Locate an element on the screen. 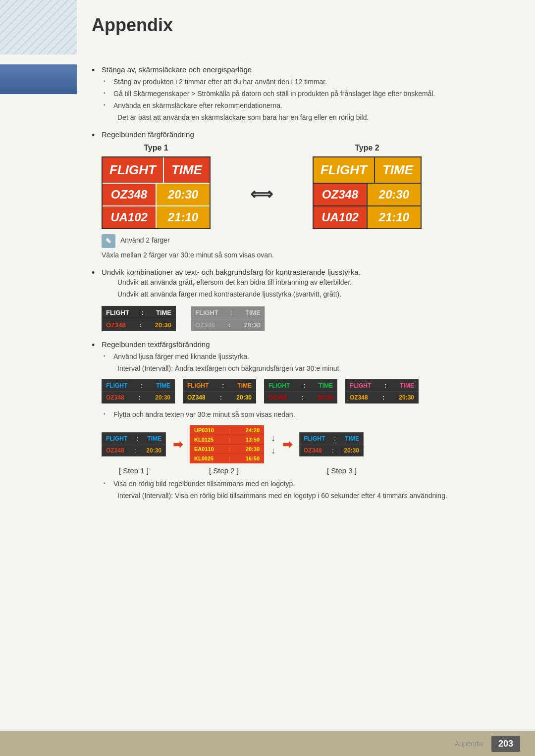 This screenshot has height=756, width=535. cb3-r1c2: 20:30 is located at coordinates (325, 398).